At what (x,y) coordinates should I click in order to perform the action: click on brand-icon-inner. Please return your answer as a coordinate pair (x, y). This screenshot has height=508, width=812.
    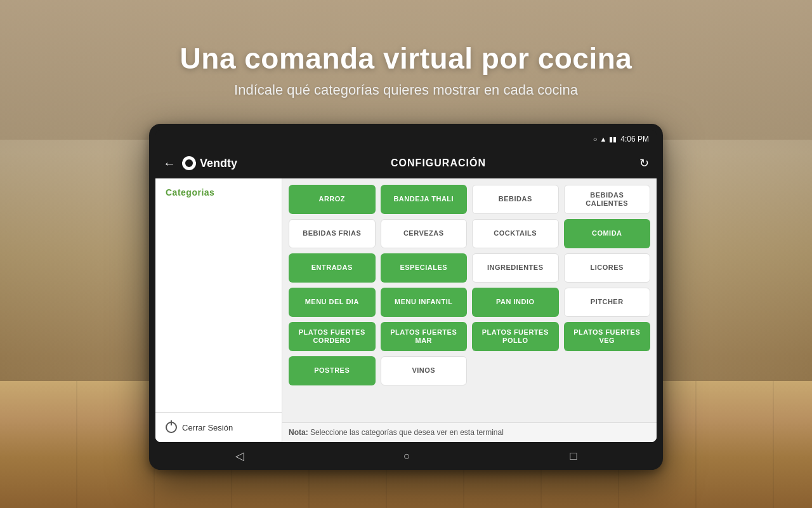
    Looking at the image, I should click on (189, 163).